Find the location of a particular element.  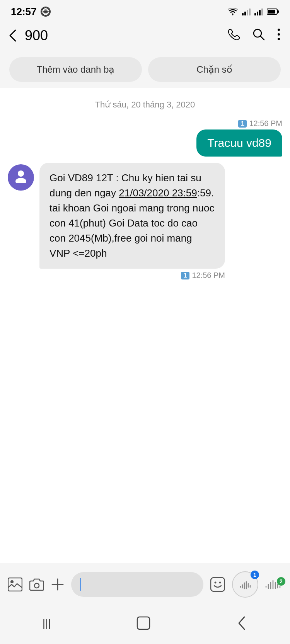

sent-message-time: 12:56 PM is located at coordinates (266, 124).